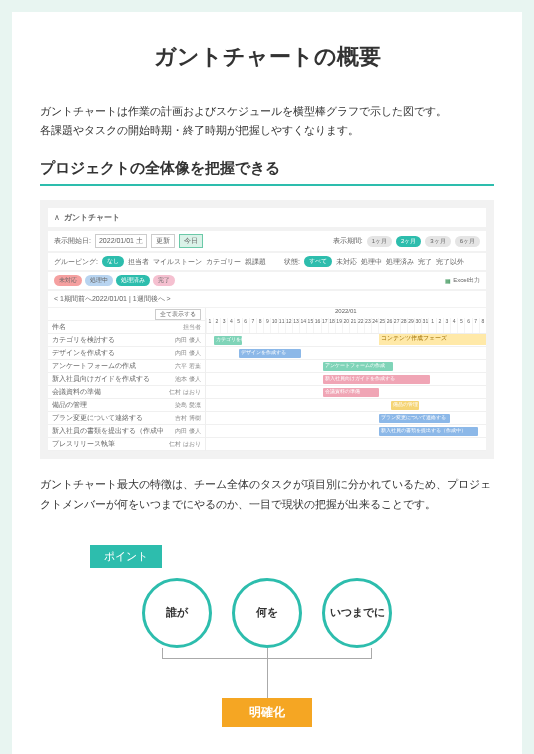 Image resolution: width=534 pixels, height=754 pixels. Describe the element at coordinates (126, 556) in the screenshot. I see `point-label: ポイント` at that location.